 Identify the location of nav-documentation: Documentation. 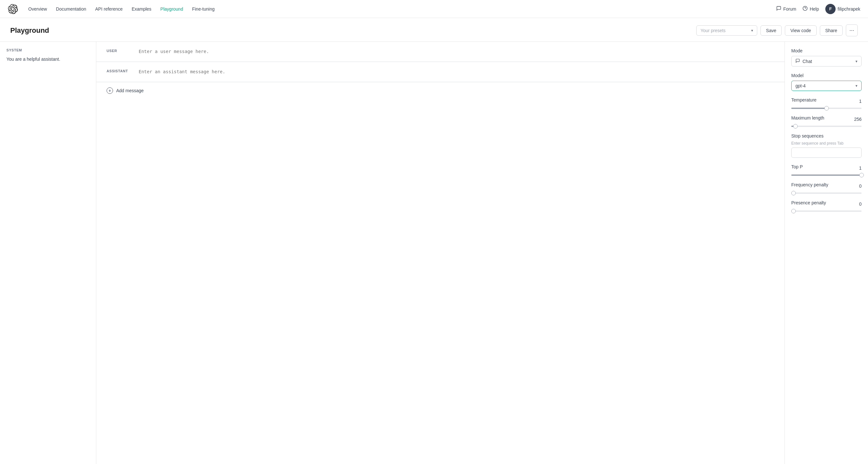
(71, 9).